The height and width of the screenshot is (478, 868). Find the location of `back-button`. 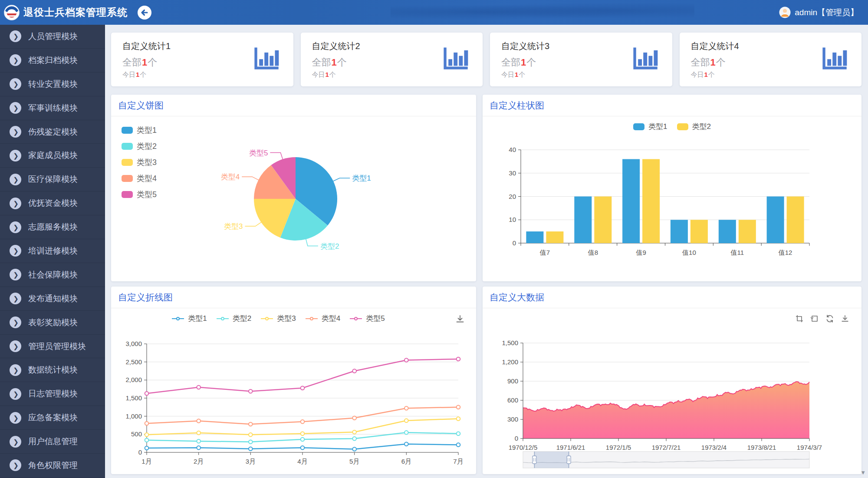

back-button is located at coordinates (145, 13).